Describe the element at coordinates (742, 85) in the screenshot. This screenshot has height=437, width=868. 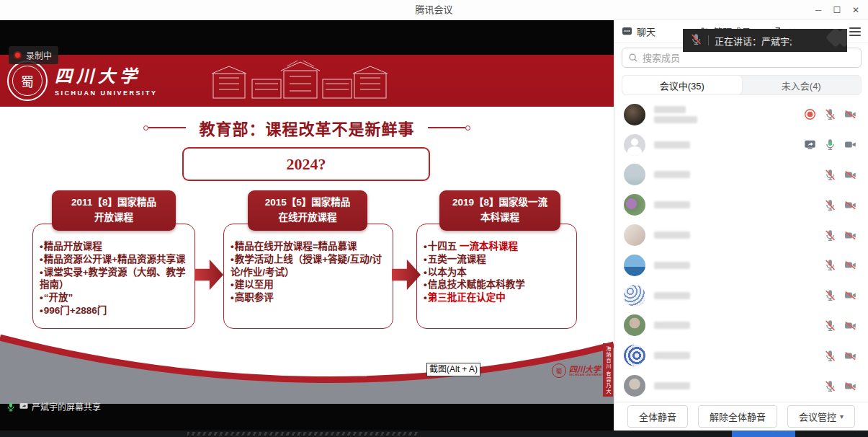
I see `member-tabs: 会议中(35) 未入会(4)` at that location.